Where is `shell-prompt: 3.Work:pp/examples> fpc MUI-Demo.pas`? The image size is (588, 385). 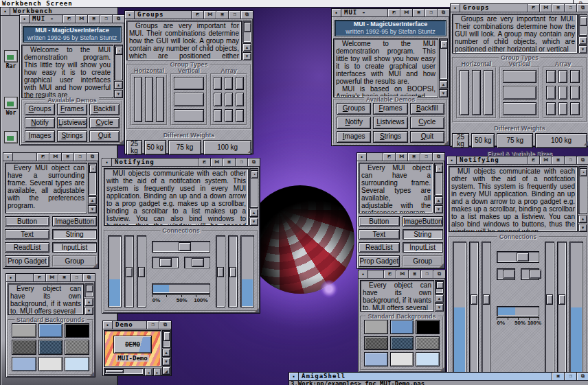
shell-prompt: 3.Work:pp/examples> fpc MUI-Demo.pas is located at coordinates (438, 383).